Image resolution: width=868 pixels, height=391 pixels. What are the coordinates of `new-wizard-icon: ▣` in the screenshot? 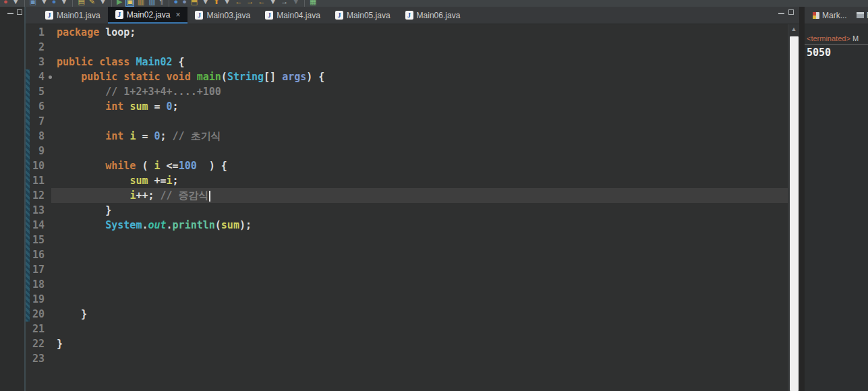 It's located at (33, 3).